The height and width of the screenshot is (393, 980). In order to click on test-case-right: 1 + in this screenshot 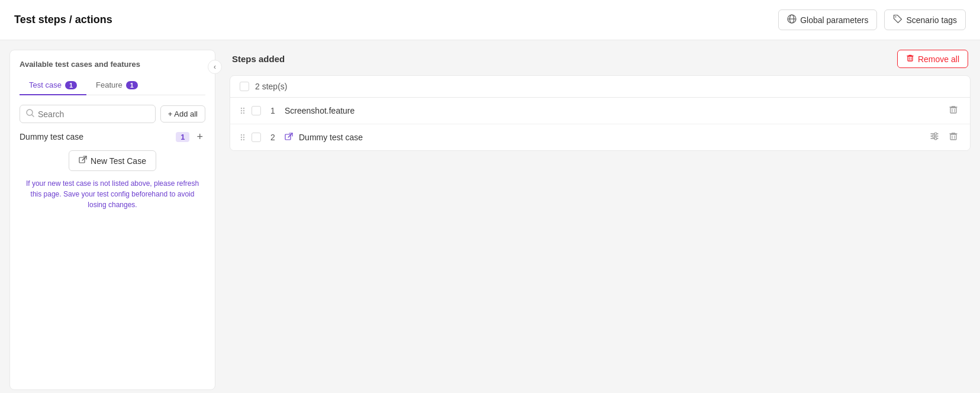, I will do `click(191, 137)`.